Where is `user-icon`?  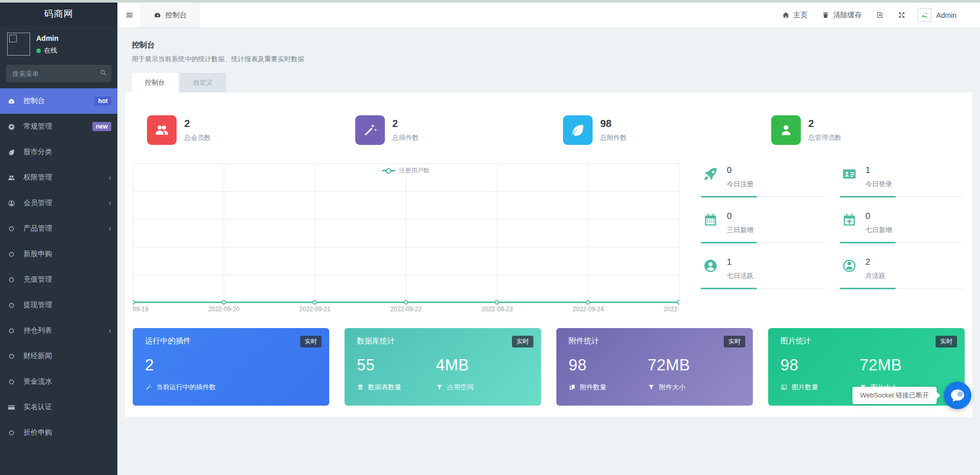 user-icon is located at coordinates (786, 130).